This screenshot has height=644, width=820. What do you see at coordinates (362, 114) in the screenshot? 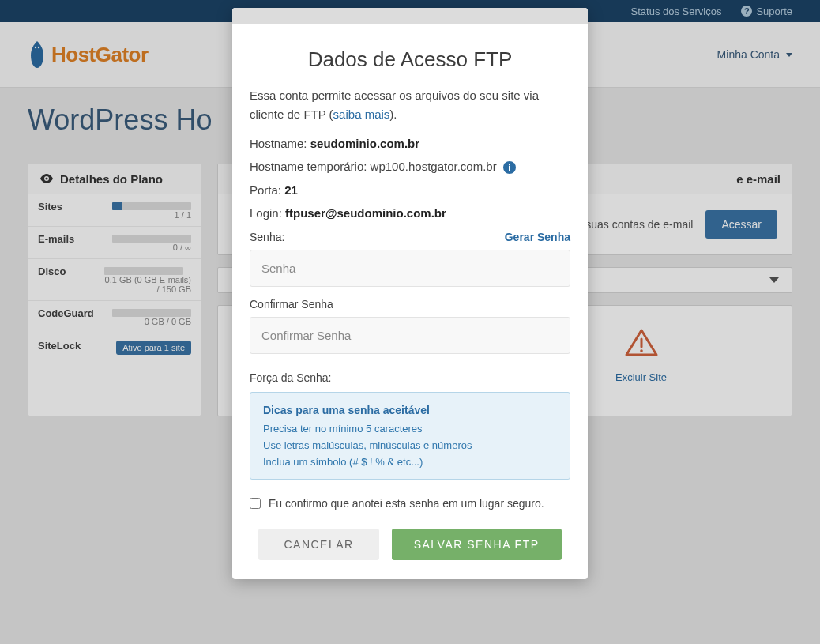
I see `learn-more-link: saiba mais` at bounding box center [362, 114].